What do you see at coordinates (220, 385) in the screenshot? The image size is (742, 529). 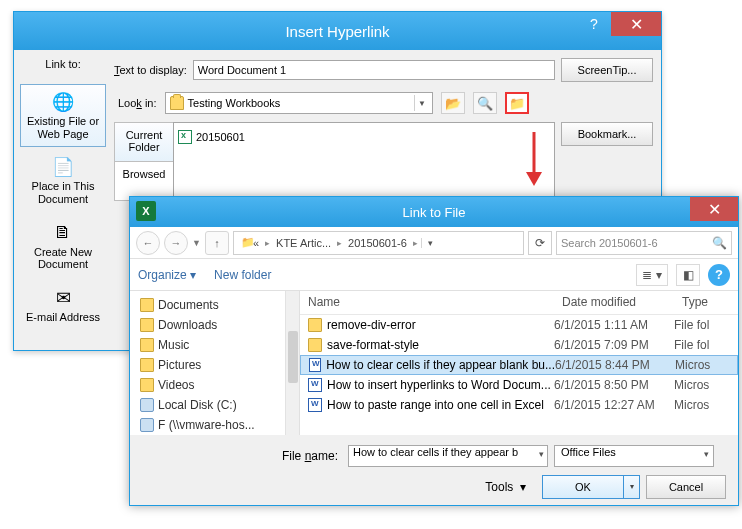 I see `tree-item: Videos` at bounding box center [220, 385].